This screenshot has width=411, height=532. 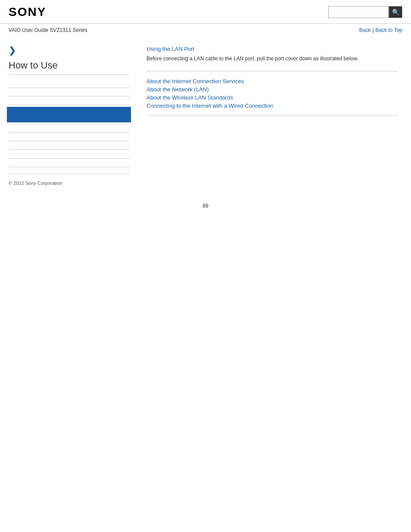 I want to click on copyright: © 2012 Sony Corporation, so click(x=35, y=183).